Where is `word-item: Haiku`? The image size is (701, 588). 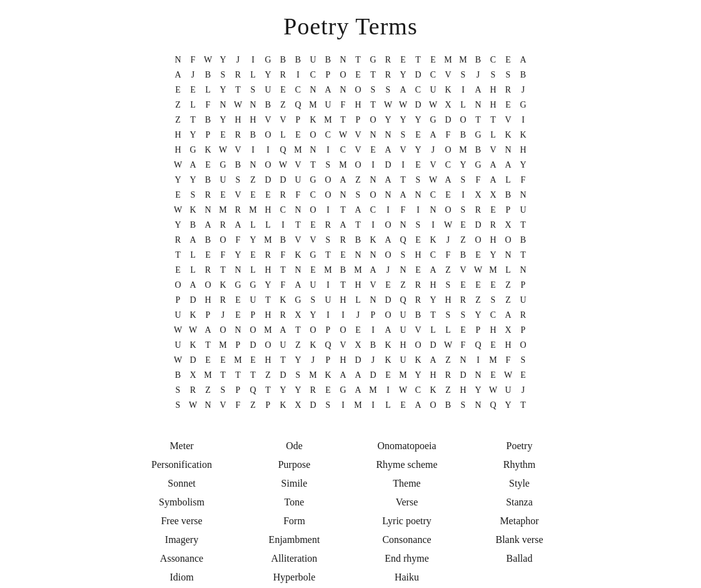 word-item: Haiku is located at coordinates (407, 577).